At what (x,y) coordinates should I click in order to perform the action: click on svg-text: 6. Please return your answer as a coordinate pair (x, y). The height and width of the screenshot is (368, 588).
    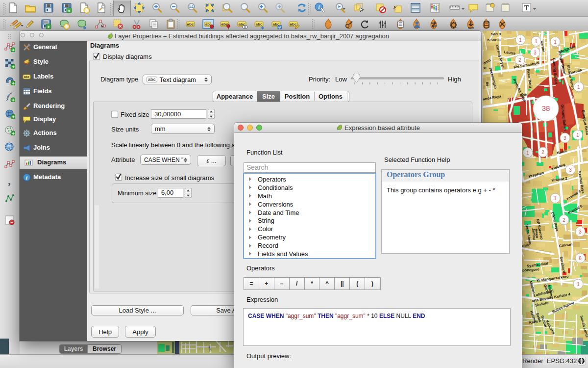
    Looking at the image, I should click on (580, 258).